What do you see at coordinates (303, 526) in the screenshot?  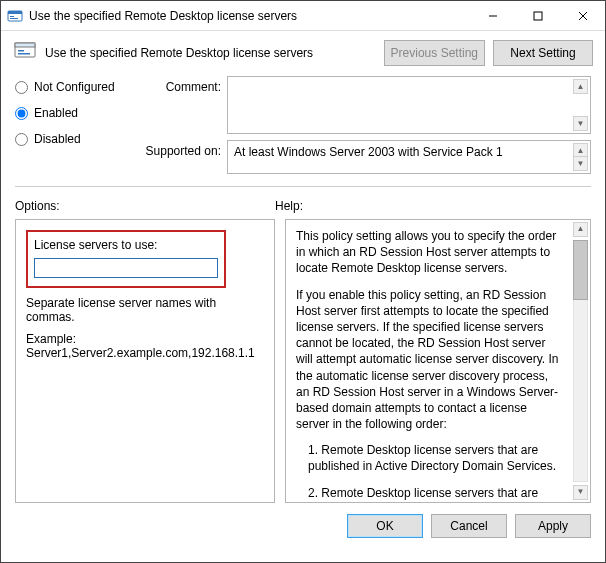 I see `dialog-footer: OK Cancel Apply` at bounding box center [303, 526].